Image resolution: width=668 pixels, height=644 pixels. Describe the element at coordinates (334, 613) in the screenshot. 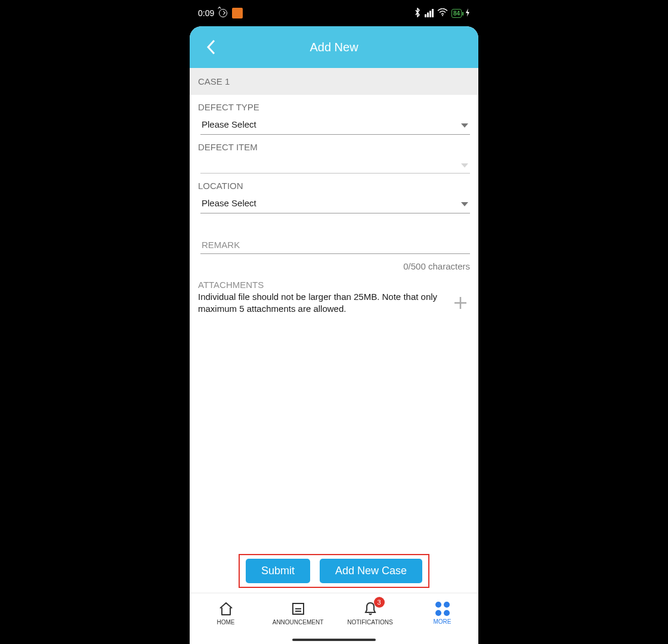

I see `bottom-nav: HOME ANNOUNCEMENT 3 NOTIFICATIONS MORE` at that location.